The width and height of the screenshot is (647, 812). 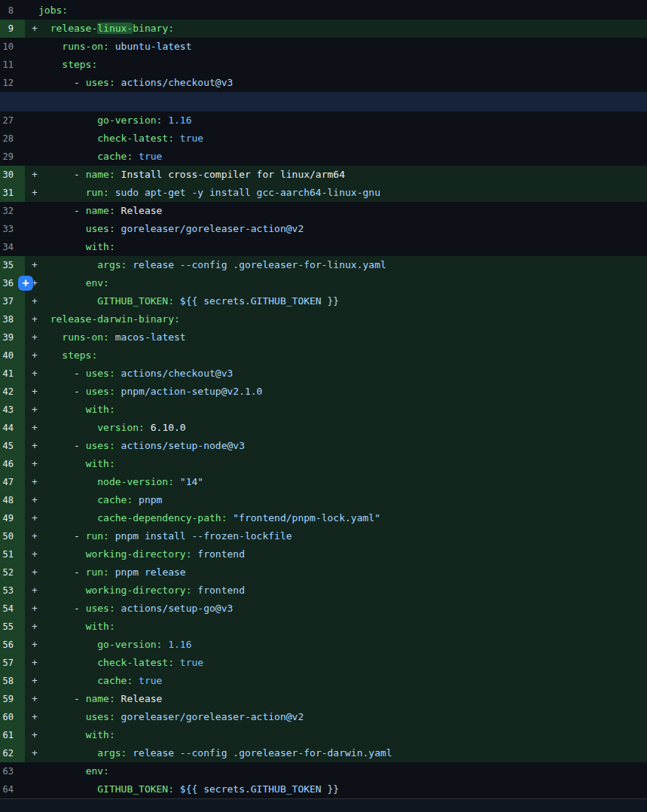 What do you see at coordinates (151, 500) in the screenshot?
I see `code-token: pnpm` at bounding box center [151, 500].